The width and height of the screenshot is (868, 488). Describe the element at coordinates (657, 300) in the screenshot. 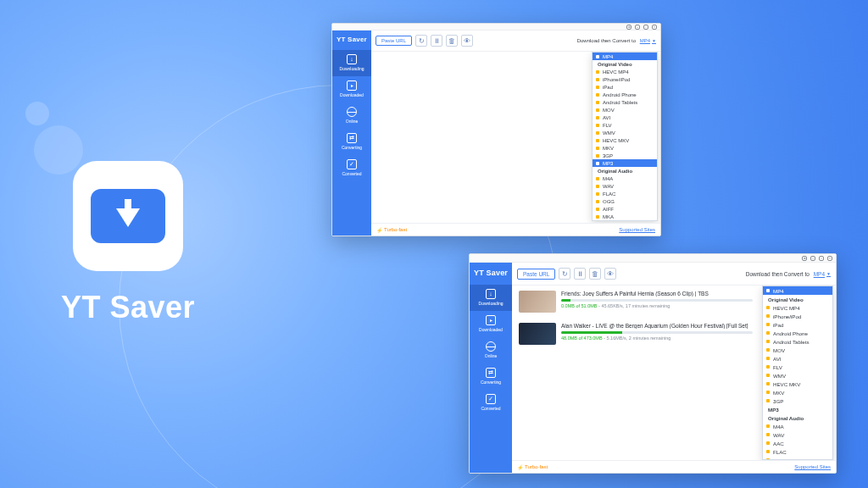

I see `progress-bar` at that location.